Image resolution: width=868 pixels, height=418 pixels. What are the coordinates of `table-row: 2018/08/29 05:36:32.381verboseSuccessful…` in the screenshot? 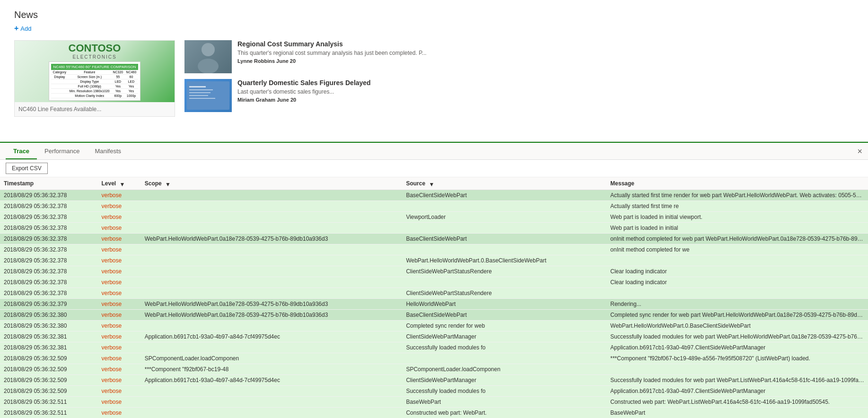 It's located at (434, 348).